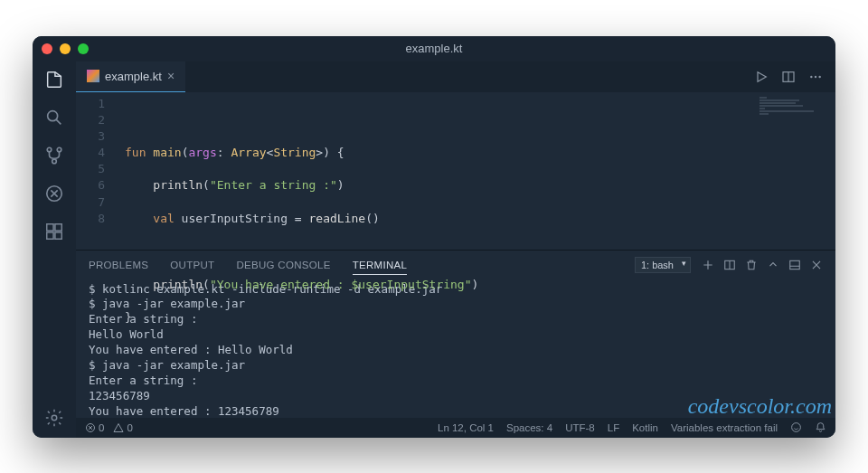 The image size is (868, 473). I want to click on tab-close-icon: ×, so click(171, 76).